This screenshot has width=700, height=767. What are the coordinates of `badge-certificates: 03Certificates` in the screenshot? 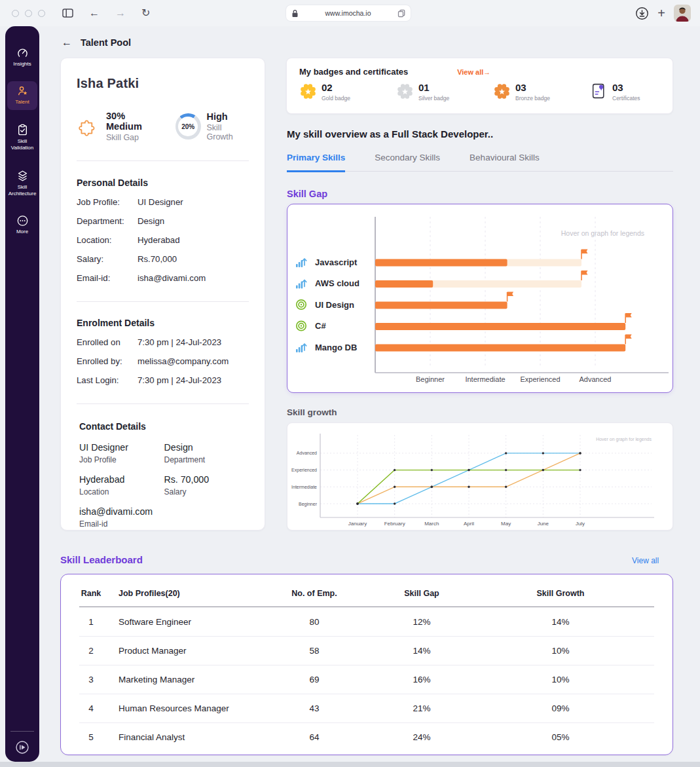 It's located at (616, 92).